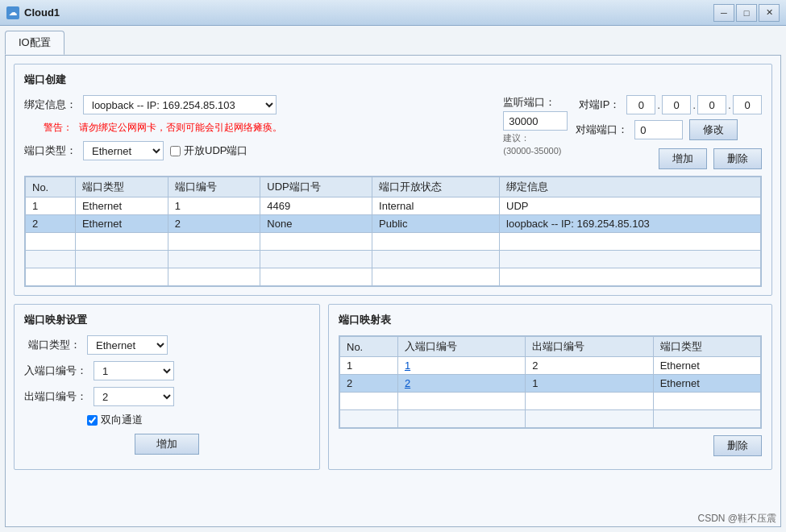 This screenshot has height=532, width=786. I want to click on mcell-out: 1, so click(589, 384).